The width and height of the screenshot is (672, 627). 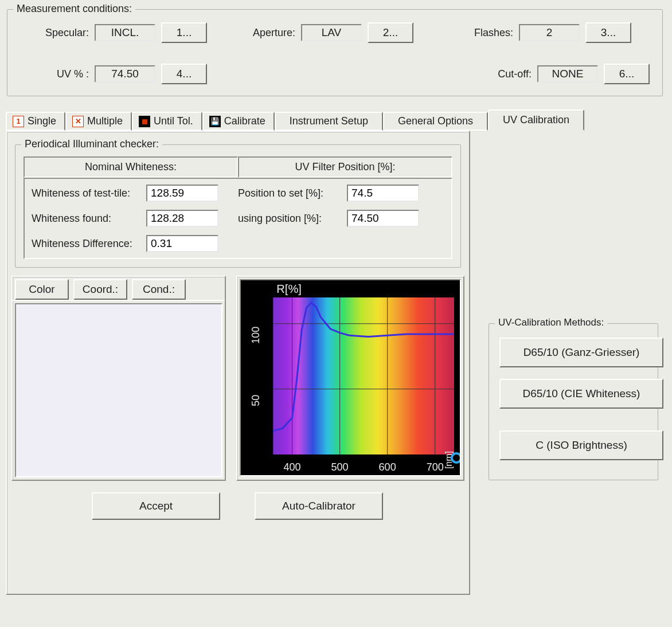 What do you see at coordinates (182, 193) in the screenshot?
I see `whiteness-test-tile-input` at bounding box center [182, 193].